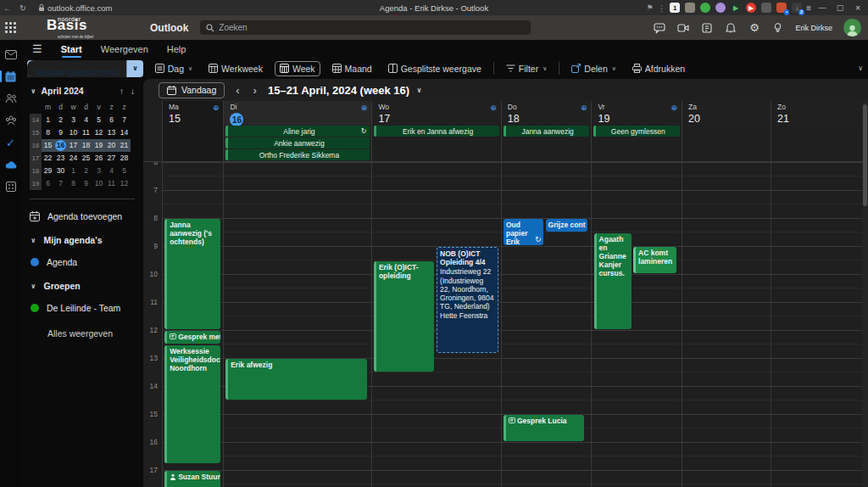  Describe the element at coordinates (37, 49) in the screenshot. I see `hamburger-icon: ☰` at that location.